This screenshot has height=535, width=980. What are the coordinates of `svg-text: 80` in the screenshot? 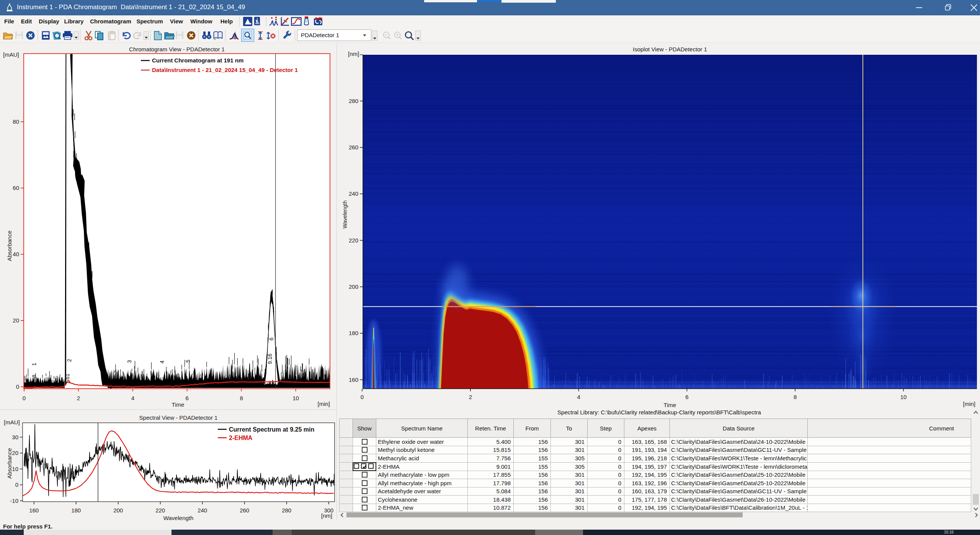 It's located at (16, 122).